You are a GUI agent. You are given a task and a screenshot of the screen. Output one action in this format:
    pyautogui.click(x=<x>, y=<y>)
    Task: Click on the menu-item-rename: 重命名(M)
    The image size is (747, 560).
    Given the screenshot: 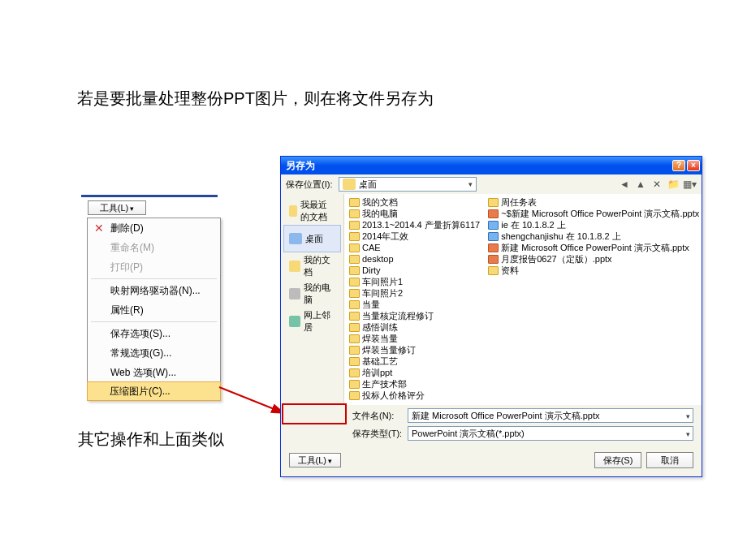 What is the action you would take?
    pyautogui.click(x=154, y=248)
    